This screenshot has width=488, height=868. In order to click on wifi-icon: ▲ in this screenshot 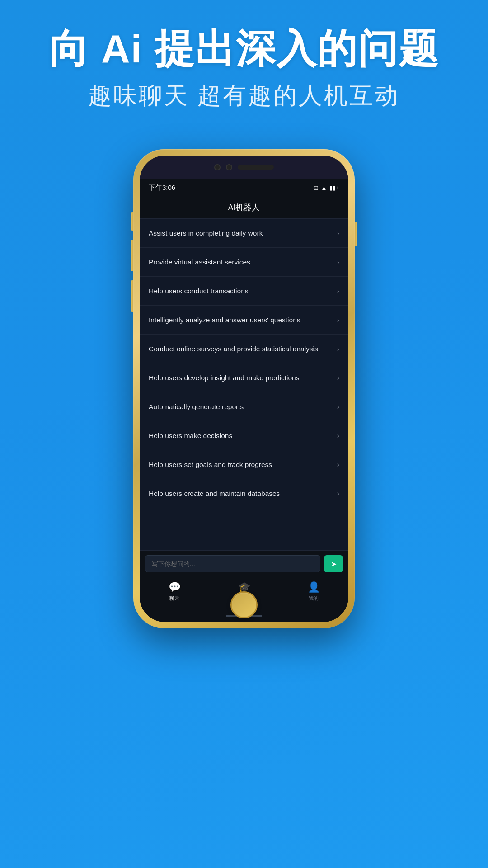, I will do `click(324, 188)`.